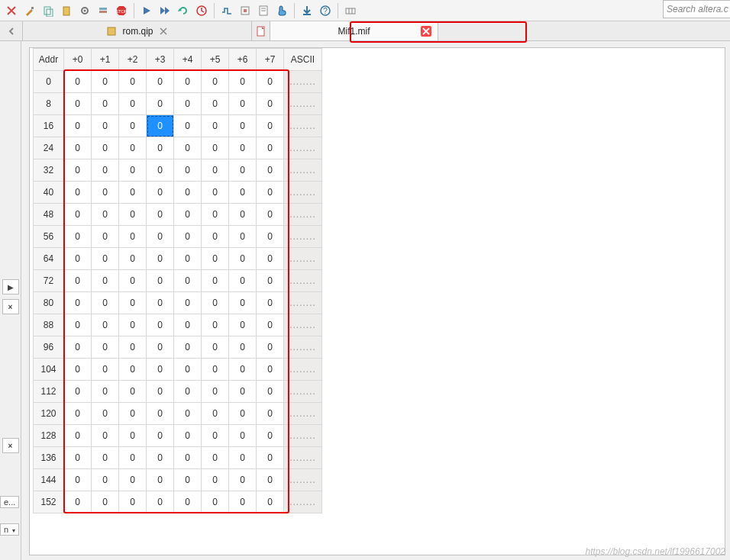  Describe the element at coordinates (227, 11) in the screenshot. I see `wave-icon` at that location.